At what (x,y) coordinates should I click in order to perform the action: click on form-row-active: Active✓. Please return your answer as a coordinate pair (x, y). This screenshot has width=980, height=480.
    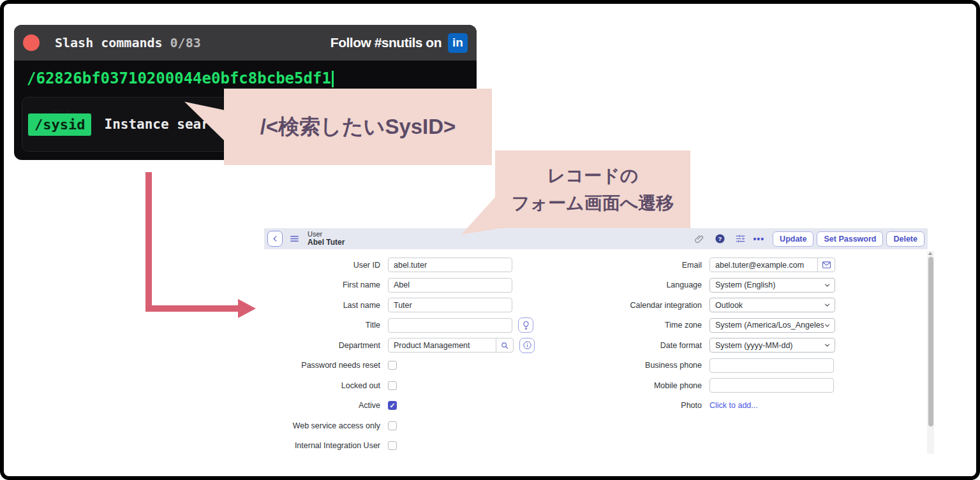
    Looking at the image, I should click on (412, 405).